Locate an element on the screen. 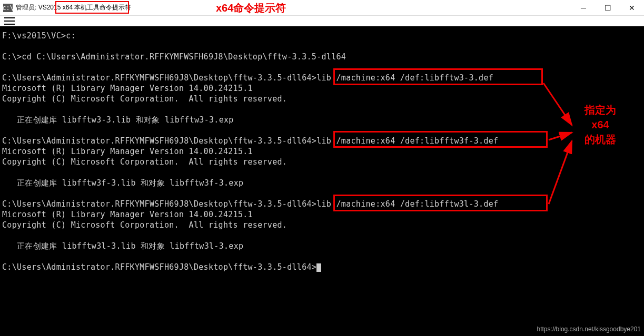 This screenshot has width=644, height=336. annotation-title-label: x64命令提示符 is located at coordinates (251, 8).